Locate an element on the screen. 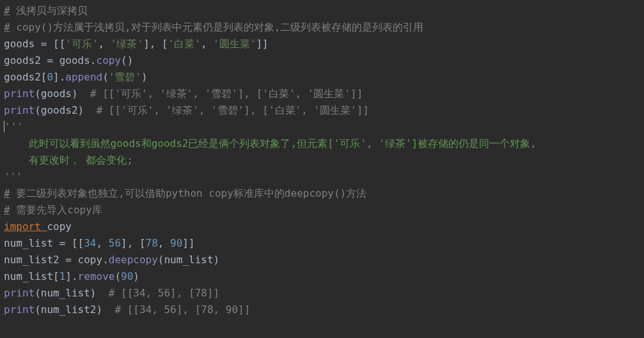  code-token: (goods2) is located at coordinates (65, 110).